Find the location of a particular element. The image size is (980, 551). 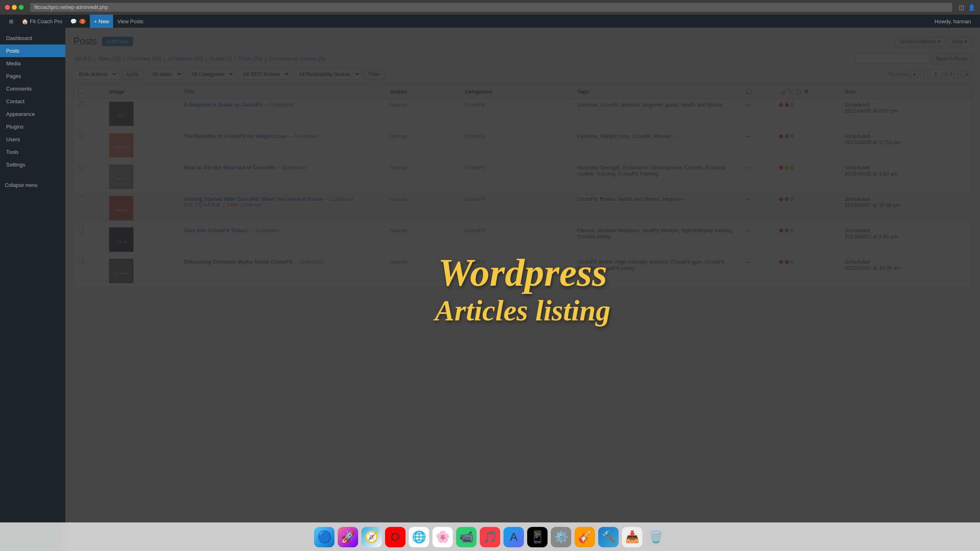

admin-bar-view-posts: View Posts is located at coordinates (130, 21).